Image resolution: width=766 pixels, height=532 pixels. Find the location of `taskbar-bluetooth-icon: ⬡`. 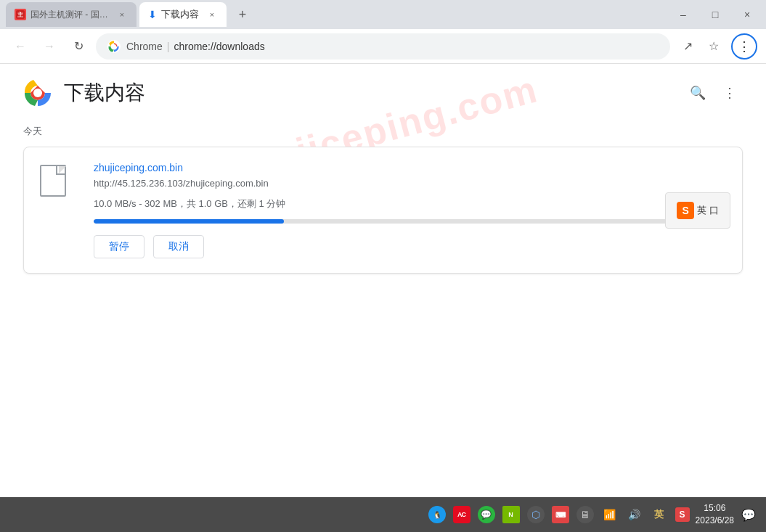

taskbar-bluetooth-icon: ⬡ is located at coordinates (536, 515).